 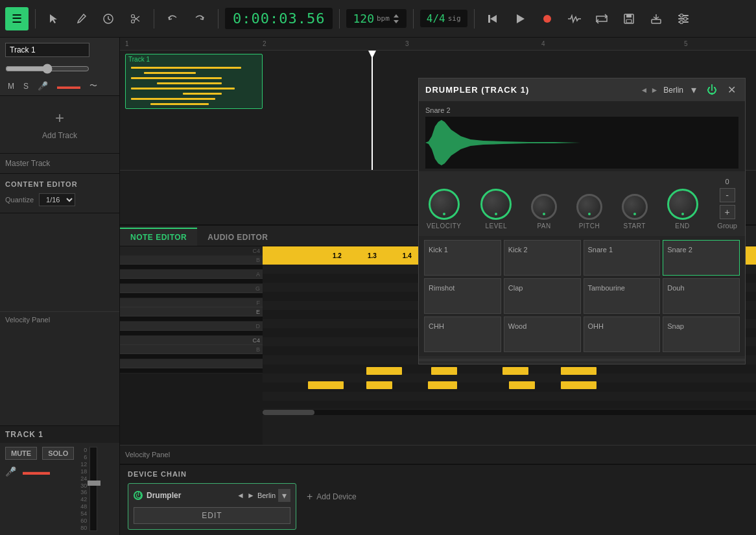 I want to click on piano-key-a4: A, so click(x=191, y=274).